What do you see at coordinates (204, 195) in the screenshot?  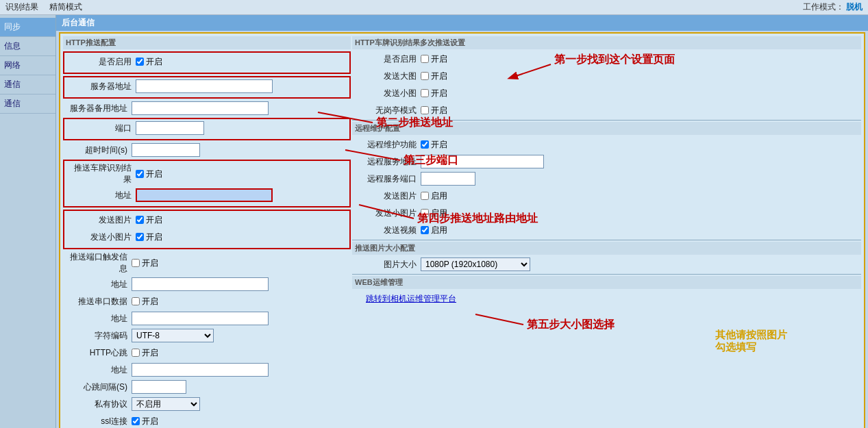 I see `callback-addr-input: /carCallbackTest/` at bounding box center [204, 195].